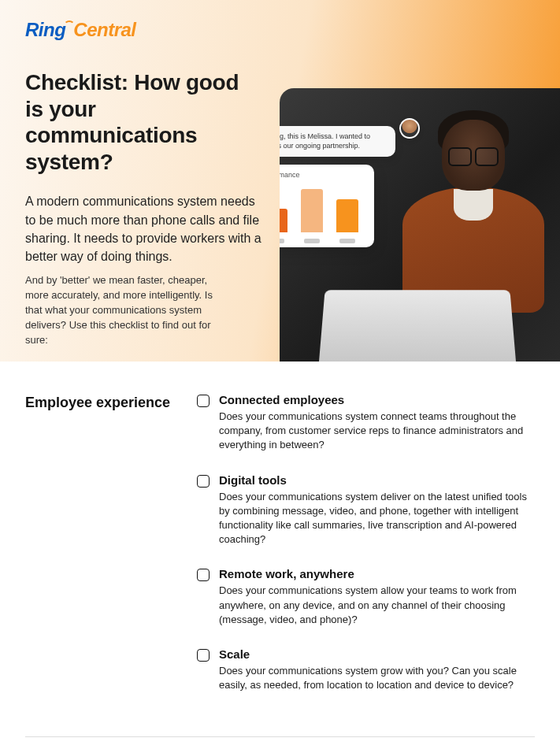 This screenshot has height=749, width=560. Describe the element at coordinates (365, 510) in the screenshot. I see `list-item: Digital tools Does your communications s…` at that location.